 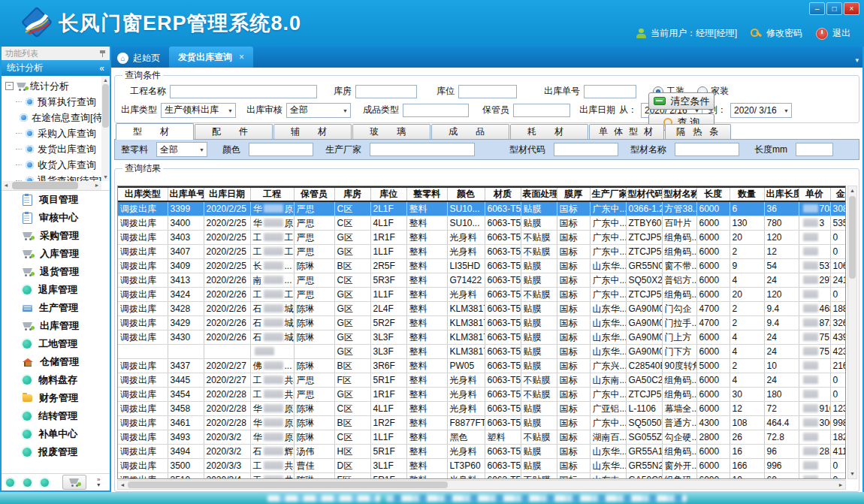 What do you see at coordinates (466, 194) in the screenshot?
I see `column-header: 颜色` at bounding box center [466, 194].